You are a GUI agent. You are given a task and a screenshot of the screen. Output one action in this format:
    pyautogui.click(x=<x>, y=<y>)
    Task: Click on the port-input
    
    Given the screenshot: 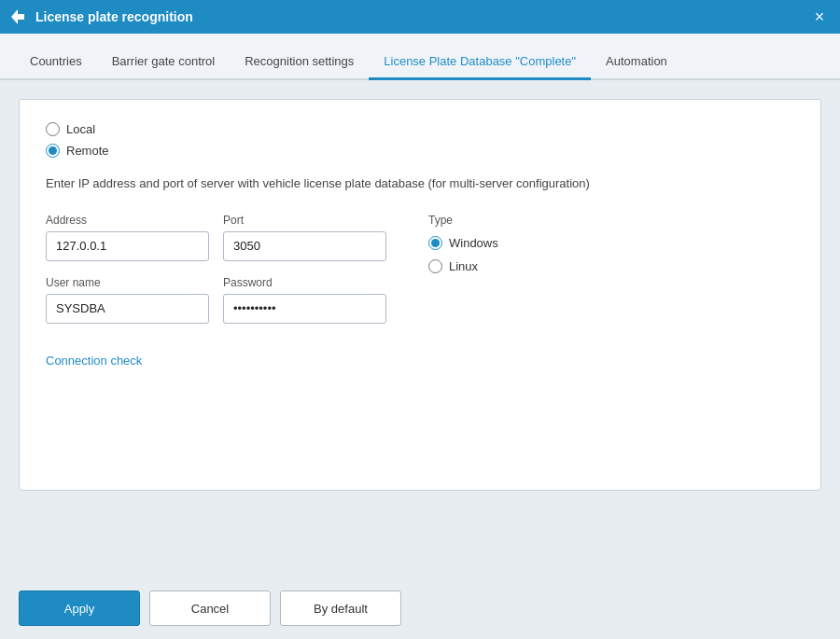 What is the action you would take?
    pyautogui.click(x=304, y=246)
    